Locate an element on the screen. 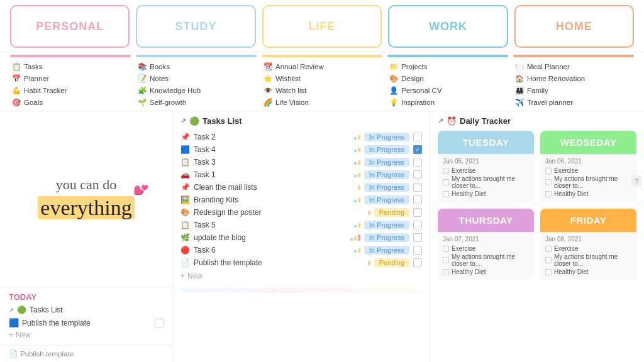 This screenshot has height=362, width=644. nav-card-work: WORK is located at coordinates (448, 26).